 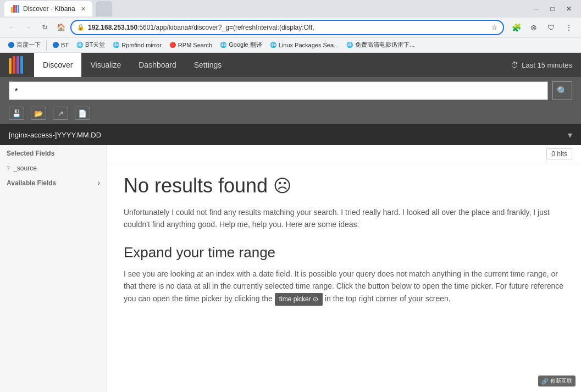 What do you see at coordinates (65, 45) in the screenshot?
I see `bookmark-bt-label: BT` at bounding box center [65, 45].